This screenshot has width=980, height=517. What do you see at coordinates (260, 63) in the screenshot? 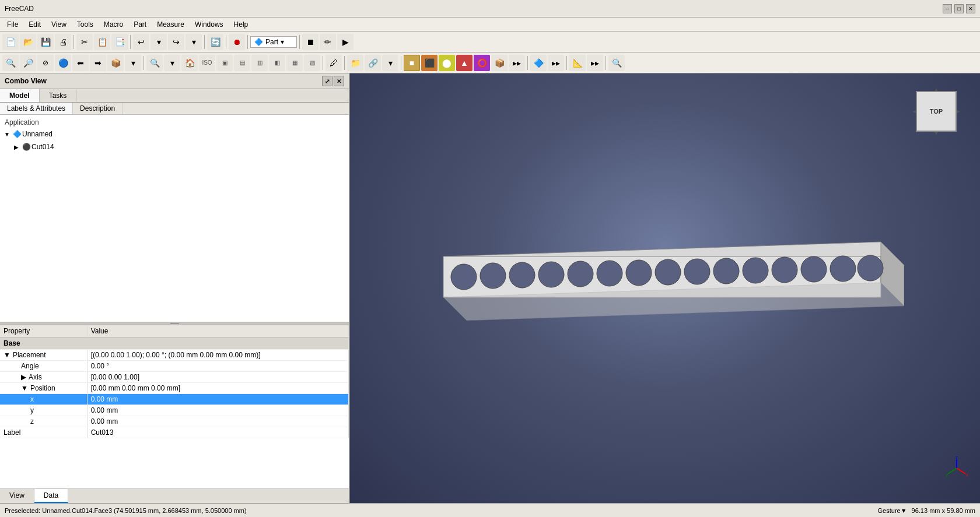
I see `view-right: ▥` at bounding box center [260, 63].